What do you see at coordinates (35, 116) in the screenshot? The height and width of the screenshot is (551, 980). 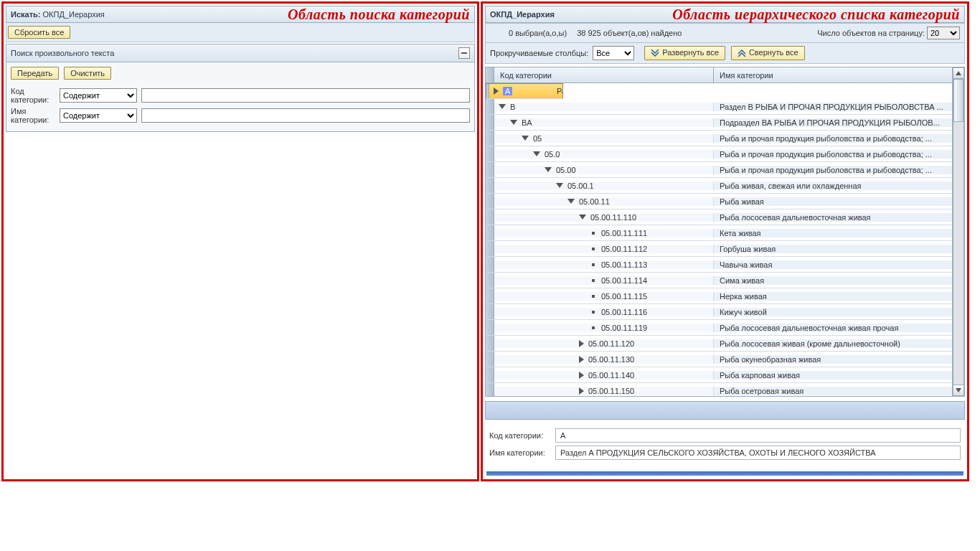 I see `name-label: Имя категории:` at bounding box center [35, 116].